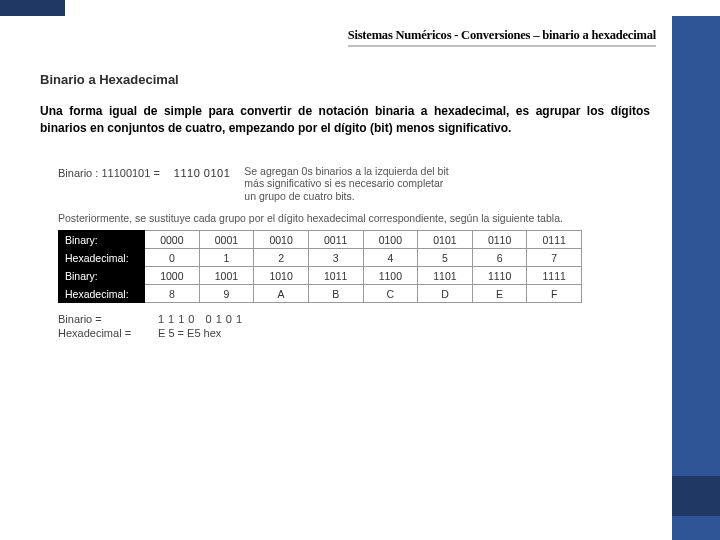 The width and height of the screenshot is (720, 540). Describe the element at coordinates (320, 266) in the screenshot. I see `conversion-table: Binary: 0000 0001 0010 0011 0100 0101 01…` at that location.